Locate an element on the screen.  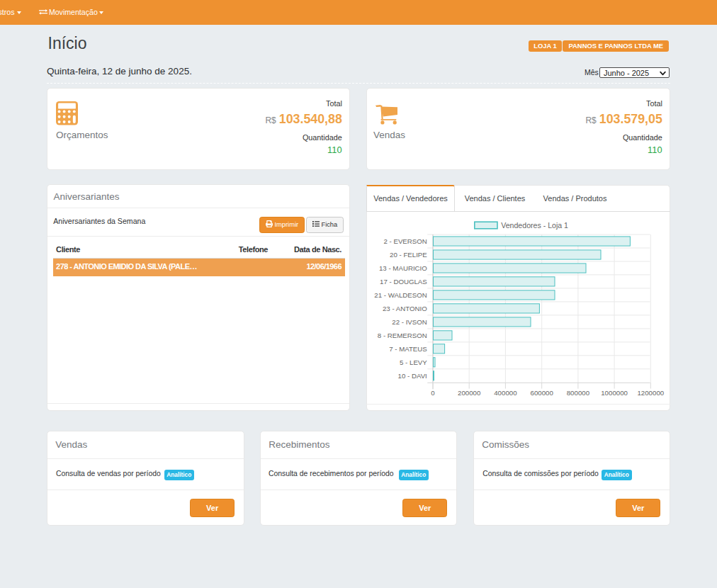
svg-text: 10 - DAVI is located at coordinates (412, 375).